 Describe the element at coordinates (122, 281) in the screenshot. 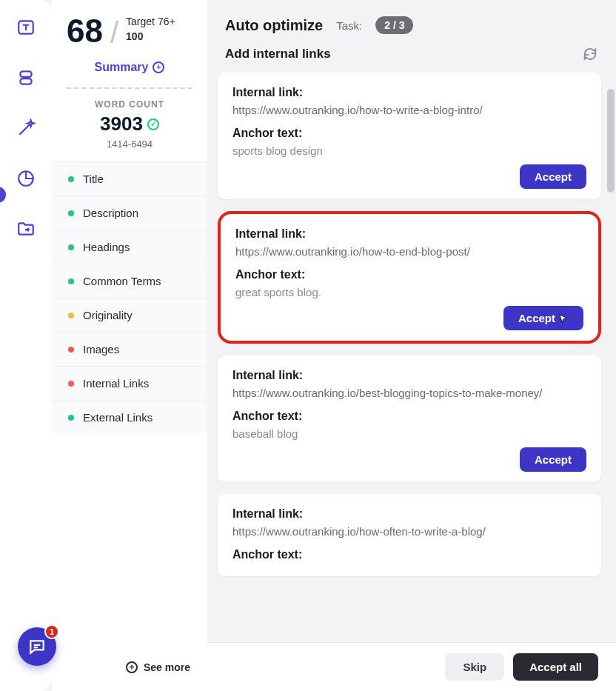

I see `section-label: Common Terms` at that location.